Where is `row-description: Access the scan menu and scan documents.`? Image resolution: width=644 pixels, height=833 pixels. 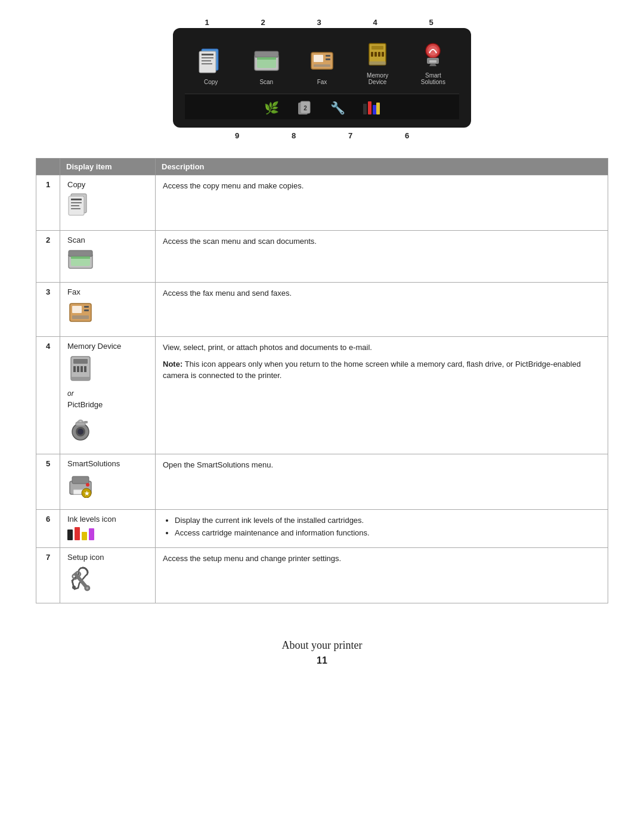 row-description: Access the scan menu and scan documents. is located at coordinates (382, 256).